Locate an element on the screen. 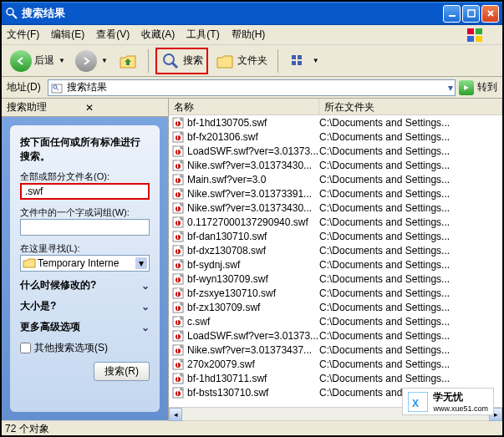  lookin-dropdown-icon: ▾ is located at coordinates (141, 263).